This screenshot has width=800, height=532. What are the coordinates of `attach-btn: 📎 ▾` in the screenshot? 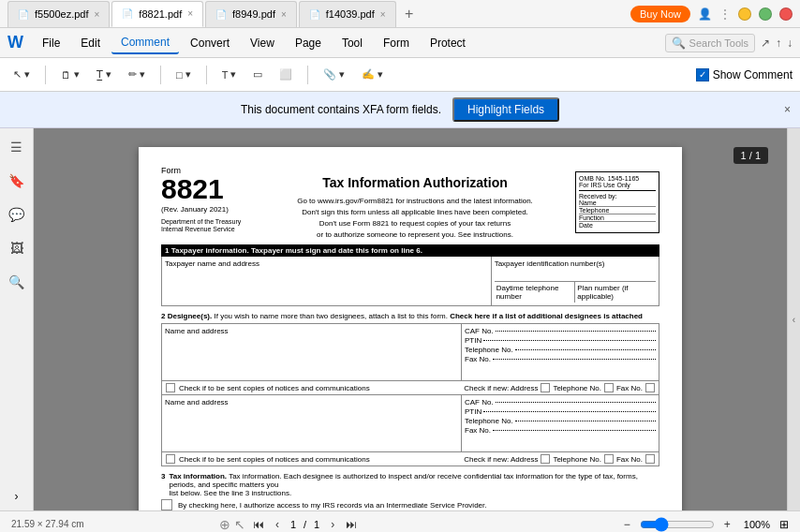 It's located at (333, 75).